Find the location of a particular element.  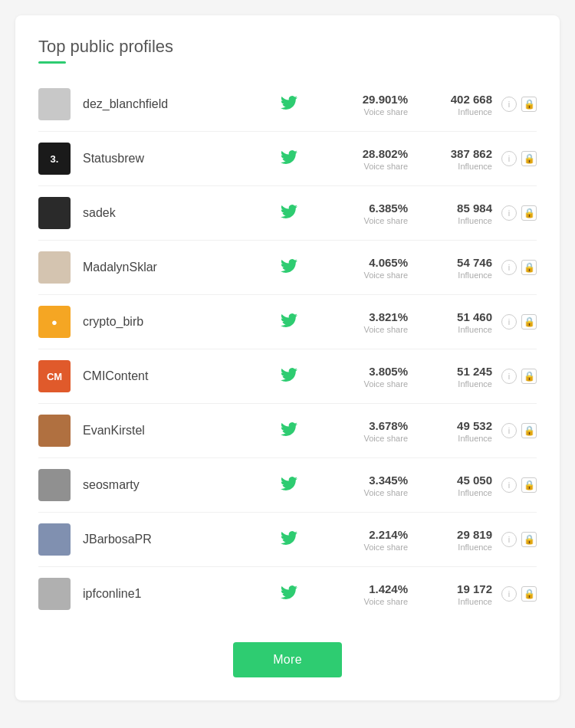

list-item: sadek 6.385% Voice share 85 984 Influenc… is located at coordinates (288, 213).